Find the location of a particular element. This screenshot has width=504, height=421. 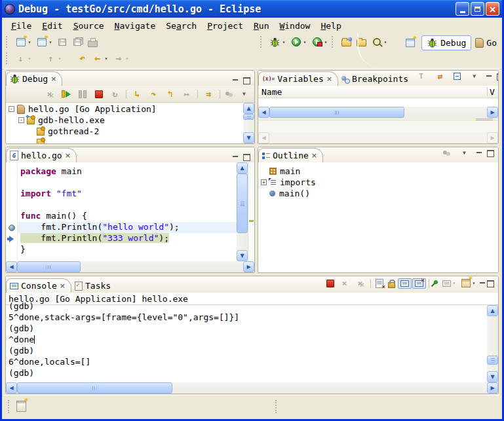

step-over-button: ↷ is located at coordinates (153, 94).